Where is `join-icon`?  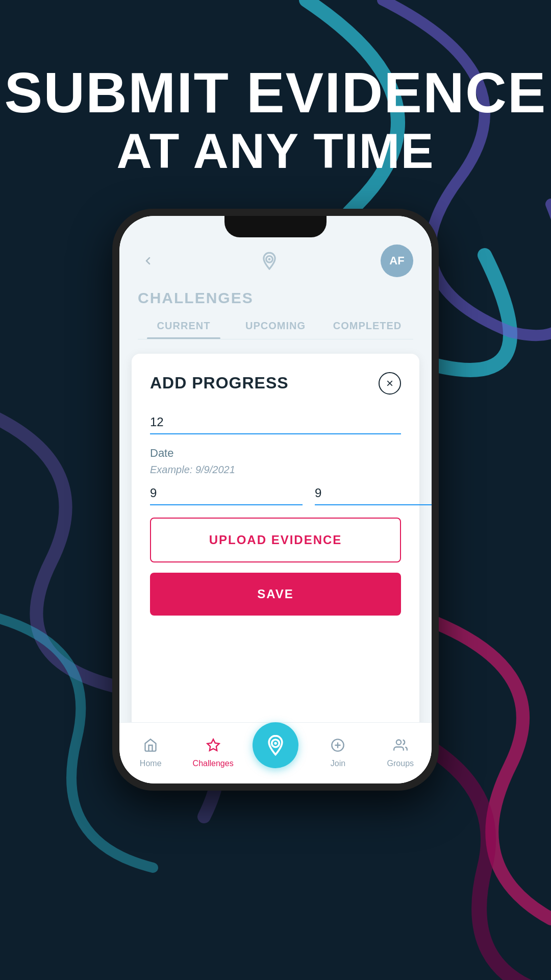 join-icon is located at coordinates (338, 747).